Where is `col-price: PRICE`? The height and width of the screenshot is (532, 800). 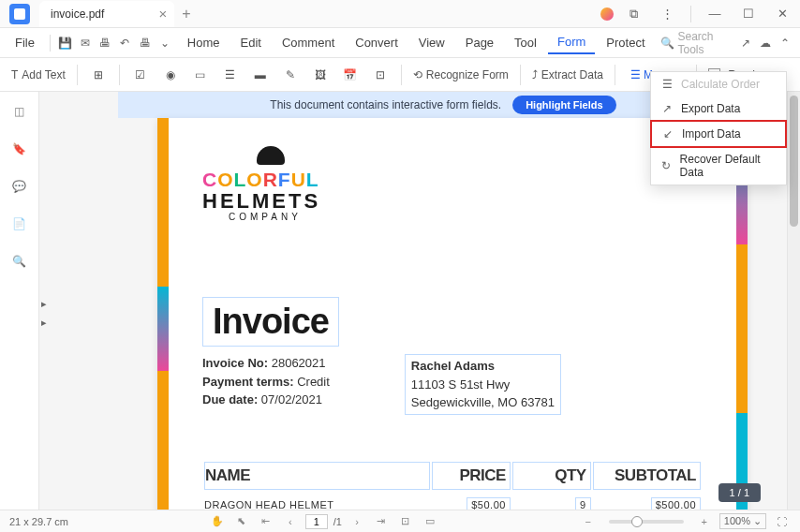
col-price: PRICE is located at coordinates (471, 476).